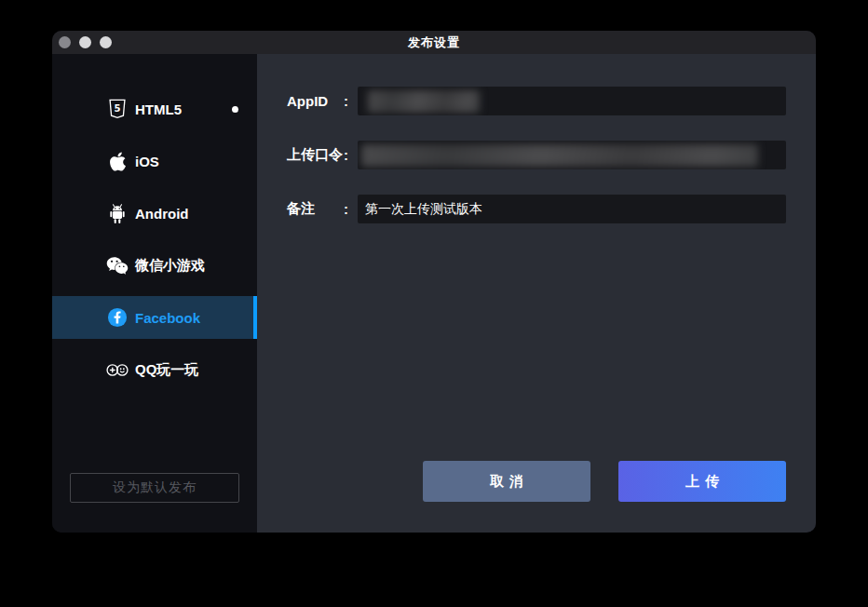 The width and height of the screenshot is (868, 607). Describe the element at coordinates (572, 101) in the screenshot. I see `appid-input` at that location.